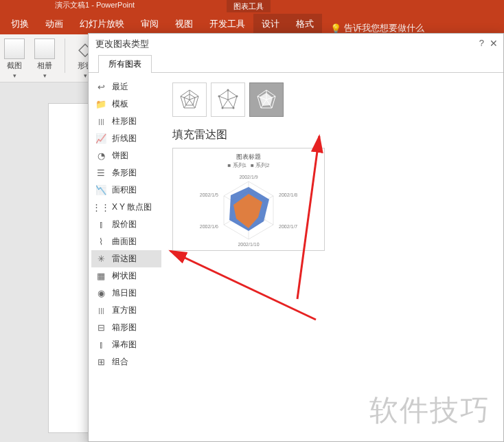  What do you see at coordinates (228, 100) in the screenshot?
I see `radar-markers-icon` at bounding box center [228, 100].